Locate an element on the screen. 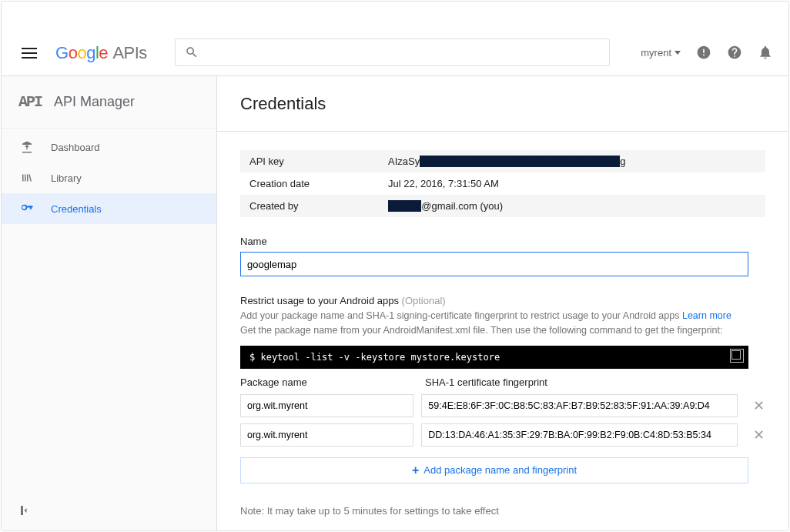 The image size is (790, 532). chevron-down-icon is located at coordinates (678, 52).